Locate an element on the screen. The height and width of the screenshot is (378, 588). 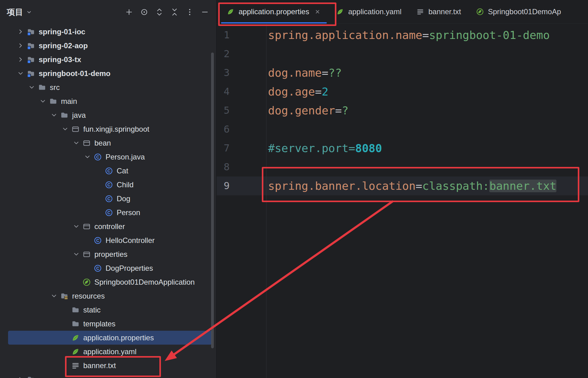
token-key: spring.banner.location is located at coordinates (342, 186).